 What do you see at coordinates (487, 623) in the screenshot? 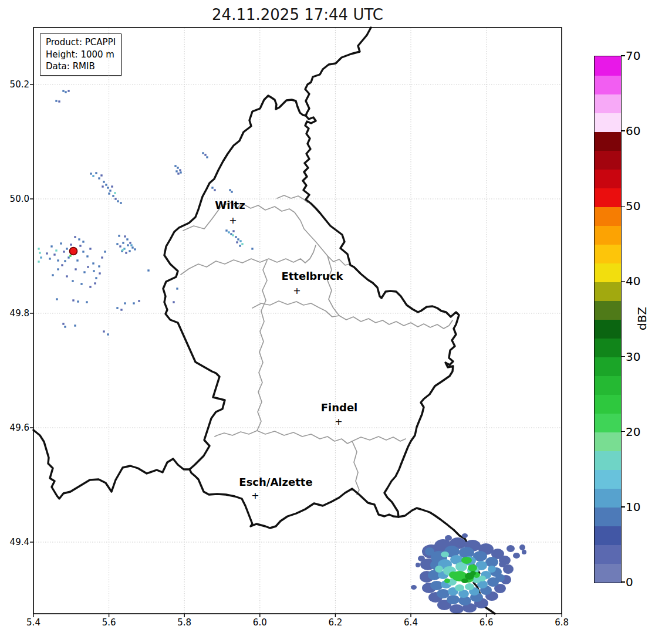
I see `x-tick-label: 6.6` at bounding box center [487, 623].